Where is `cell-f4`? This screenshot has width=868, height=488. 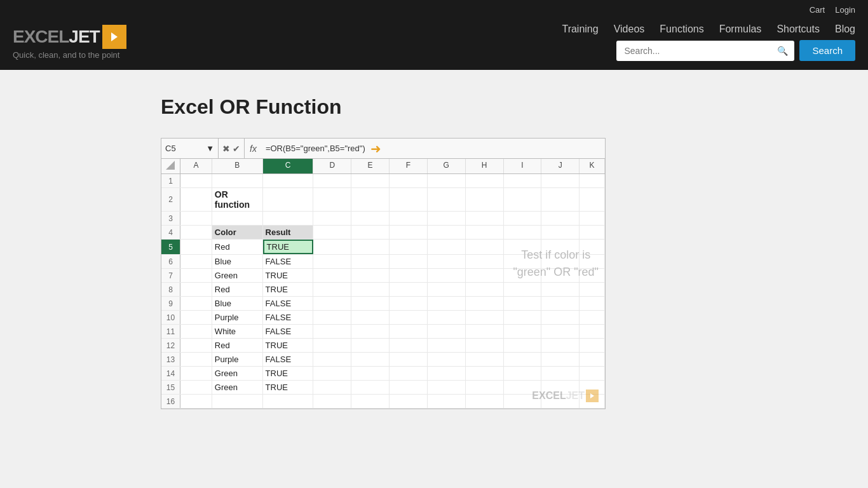 cell-f4 is located at coordinates (409, 233).